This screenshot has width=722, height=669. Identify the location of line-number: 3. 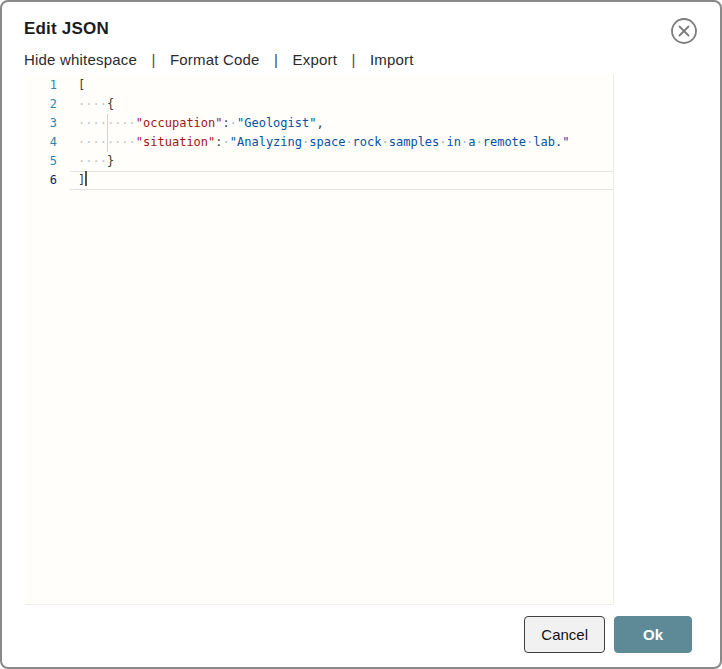
(48, 124).